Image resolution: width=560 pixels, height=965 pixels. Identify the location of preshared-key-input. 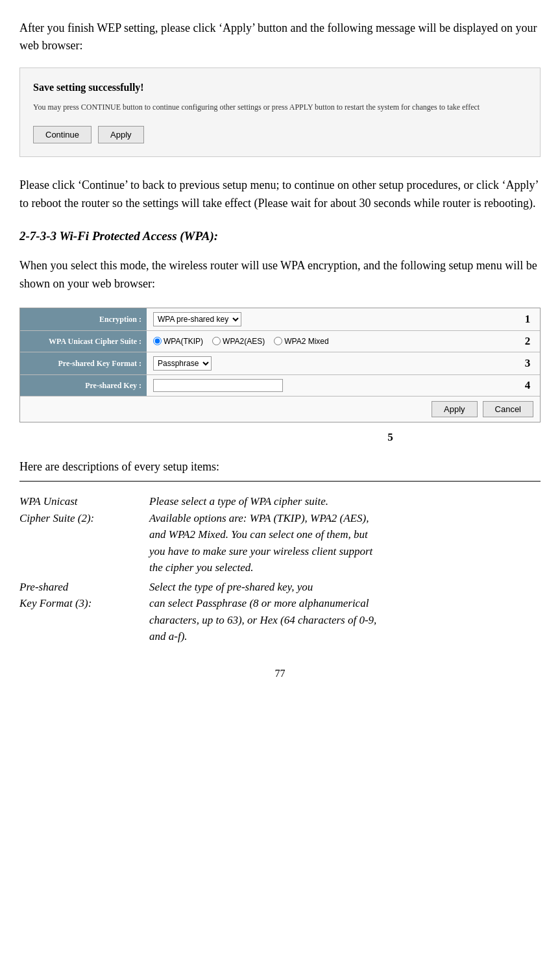
(218, 385).